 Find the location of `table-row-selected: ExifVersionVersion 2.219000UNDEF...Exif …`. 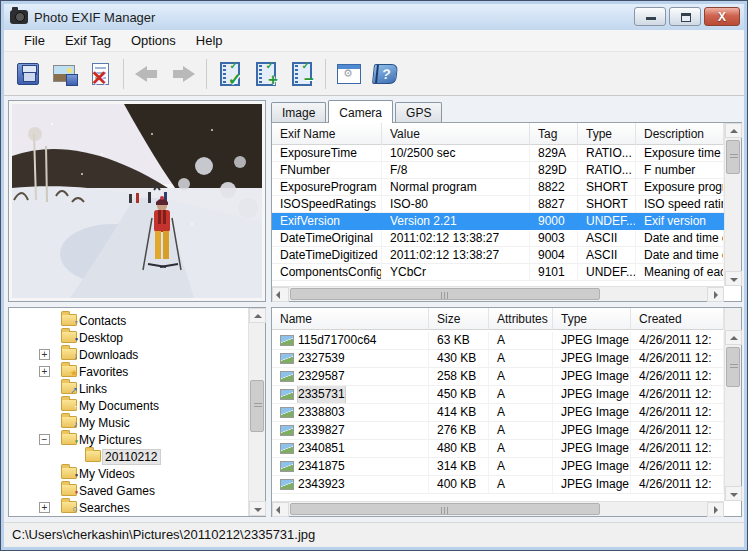

table-row-selected: ExifVersionVersion 2.219000UNDEF...Exif … is located at coordinates (498, 222).